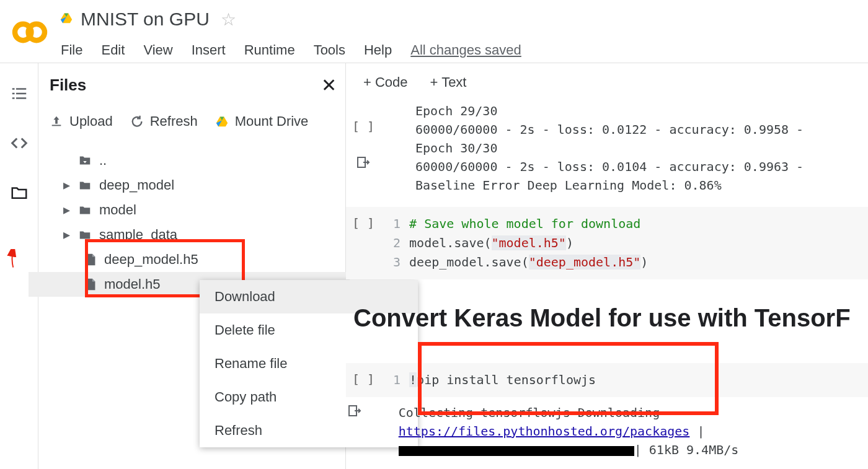 The image size is (868, 469). Describe the element at coordinates (197, 219) in the screenshot. I see `file-tree: .. ▸ deep_model ▸ model ▸ sample_data de…` at that location.